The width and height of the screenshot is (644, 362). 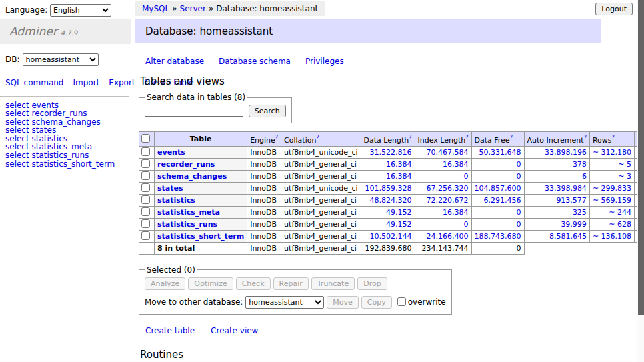 I want to click on auto-increment-link: 33,898,196, so click(x=565, y=152).